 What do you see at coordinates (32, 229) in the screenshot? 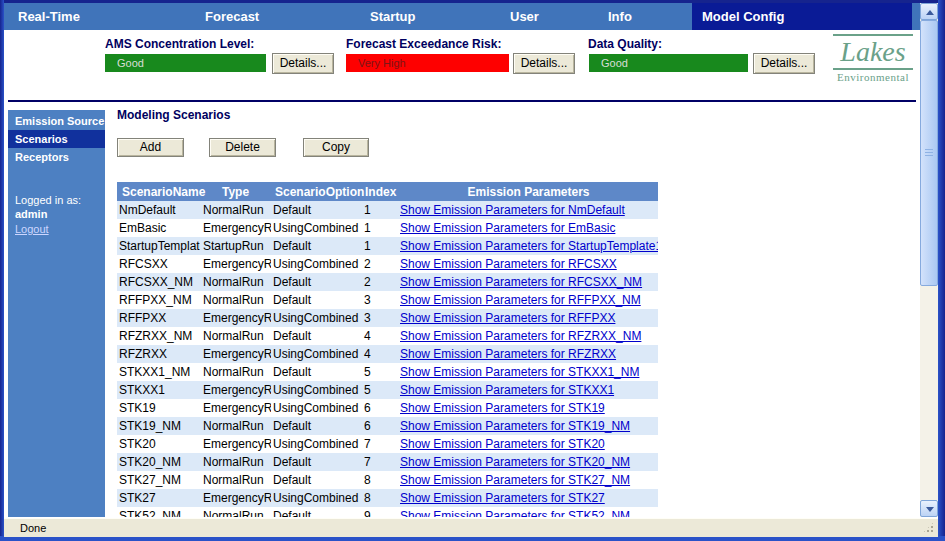
I see `logout-link: Logout` at bounding box center [32, 229].